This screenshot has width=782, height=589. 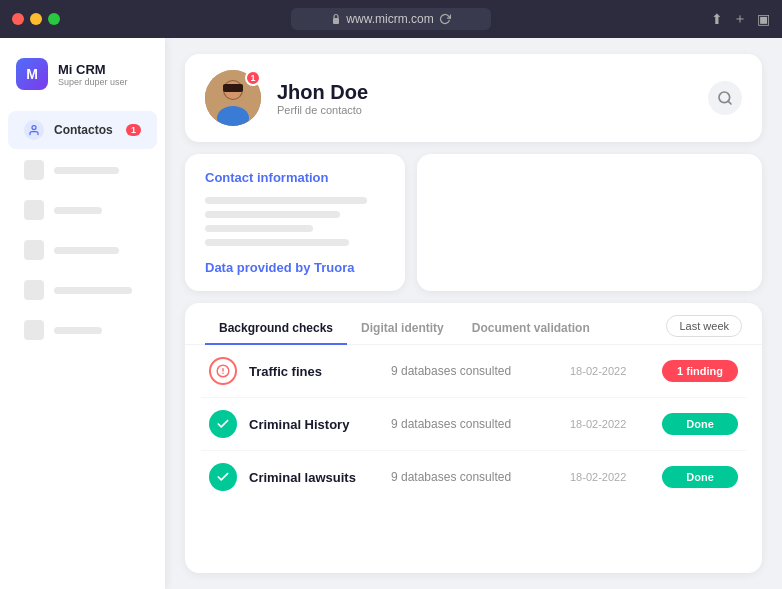 I want to click on avatar-wrapper: 1, so click(x=233, y=98).